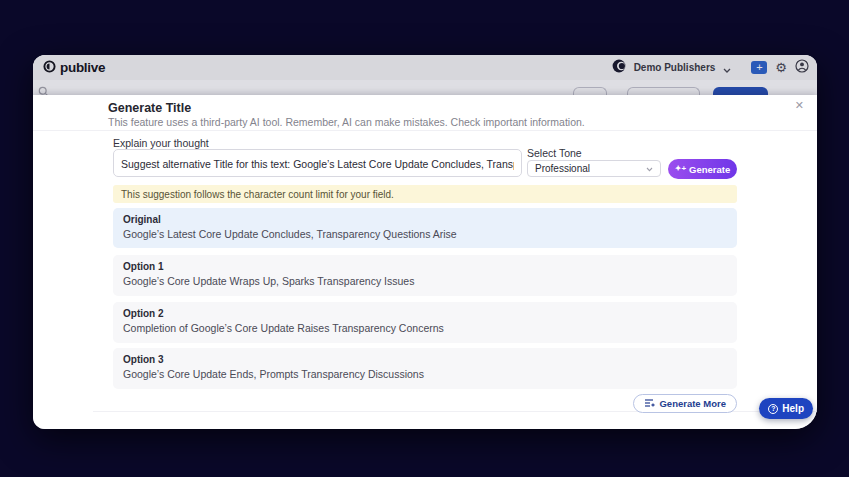 The height and width of the screenshot is (477, 849). I want to click on sparkle-icon: ✦+, so click(680, 169).